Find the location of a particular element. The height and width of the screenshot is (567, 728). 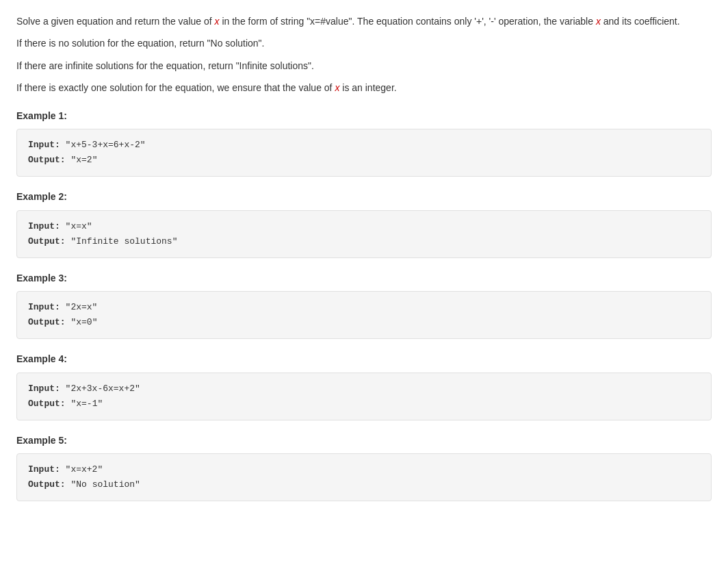

example-4-output-line: Output: "x=-1" is located at coordinates (364, 404).